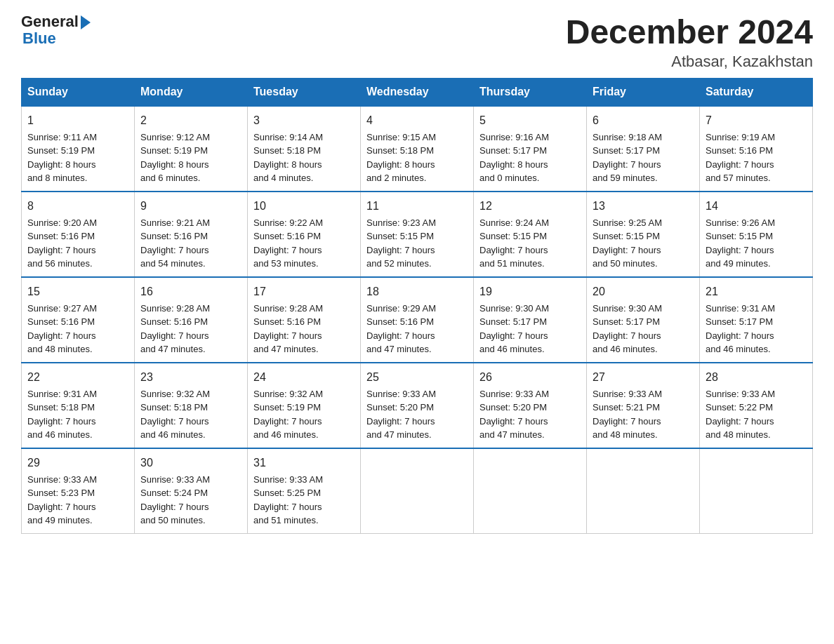 The height and width of the screenshot is (644, 834). I want to click on calendar-cell: 31Sunrise: 9:33 AM Sunset: 5:25 PM Dayli…, so click(305, 491).